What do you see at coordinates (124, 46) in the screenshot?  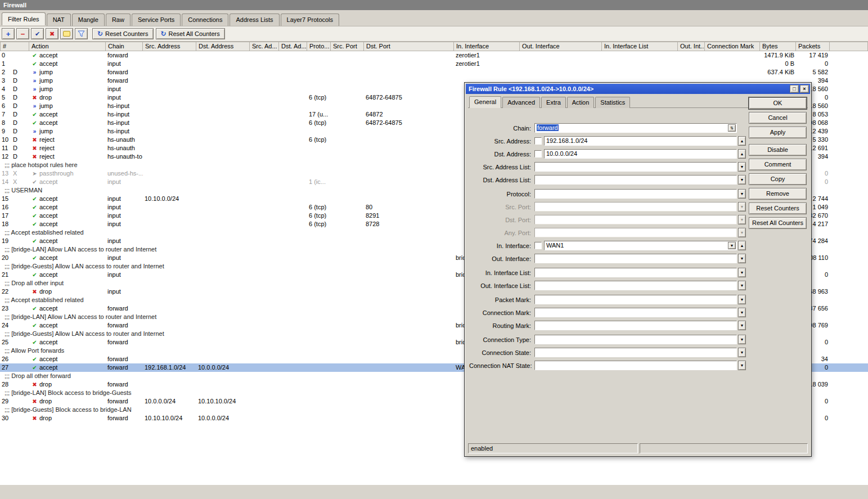 I see `column-header-chain: Chain` at bounding box center [124, 46].